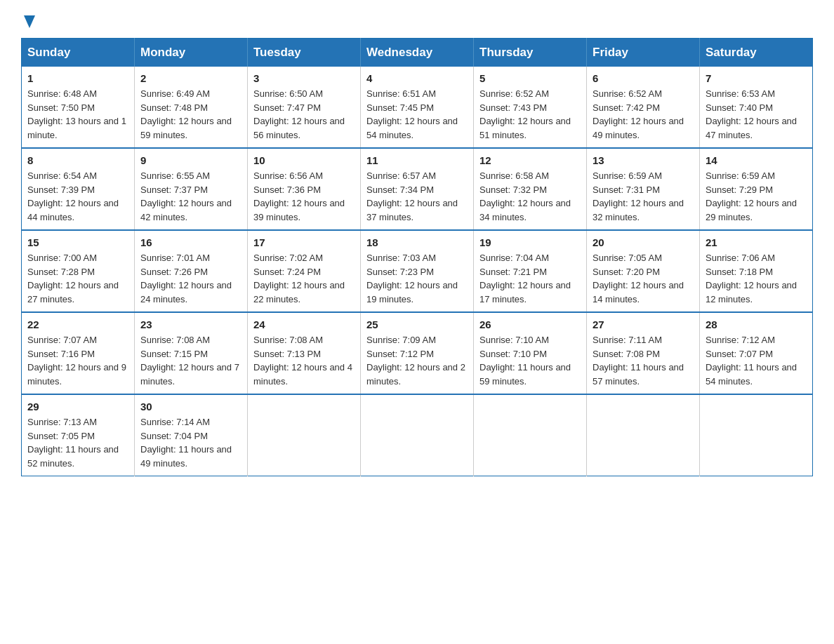 This screenshot has width=834, height=644. I want to click on weekday-header-tuesday: Tuesday, so click(305, 53).